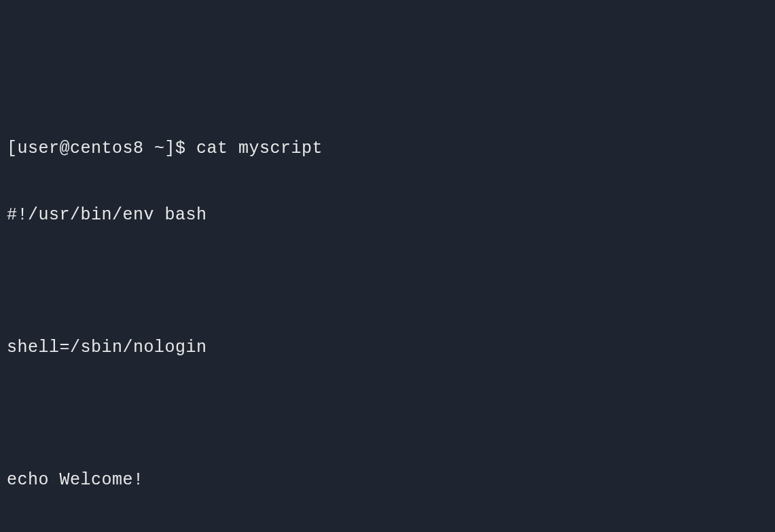  What do you see at coordinates (102, 148) in the screenshot?
I see `shell-prompt: [user@centos8 ~]$` at bounding box center [102, 148].